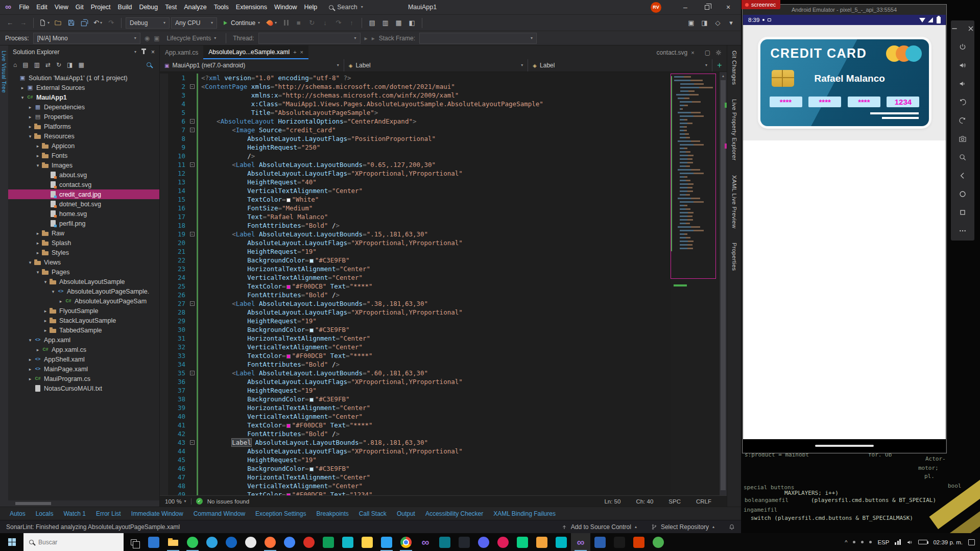  Describe the element at coordinates (720, 65) in the screenshot. I see `add-device-preview-button: +` at that location.